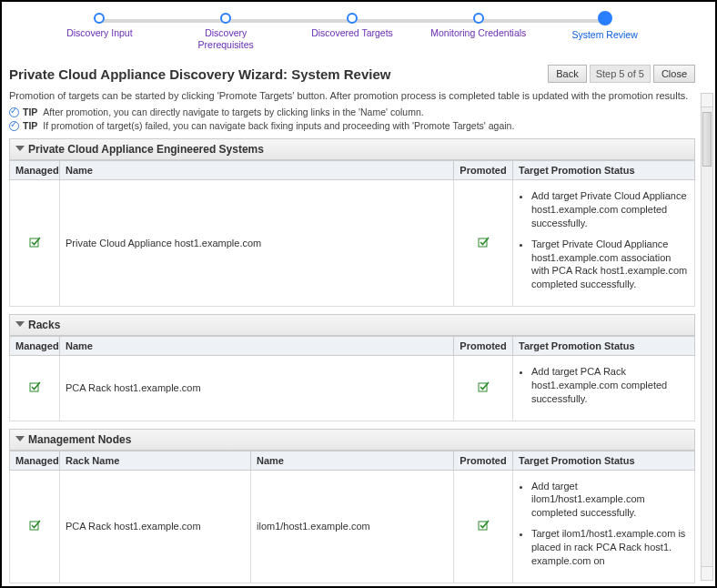  What do you see at coordinates (353, 25) in the screenshot?
I see `step-discovered-targets: Discovered Targets` at bounding box center [353, 25].